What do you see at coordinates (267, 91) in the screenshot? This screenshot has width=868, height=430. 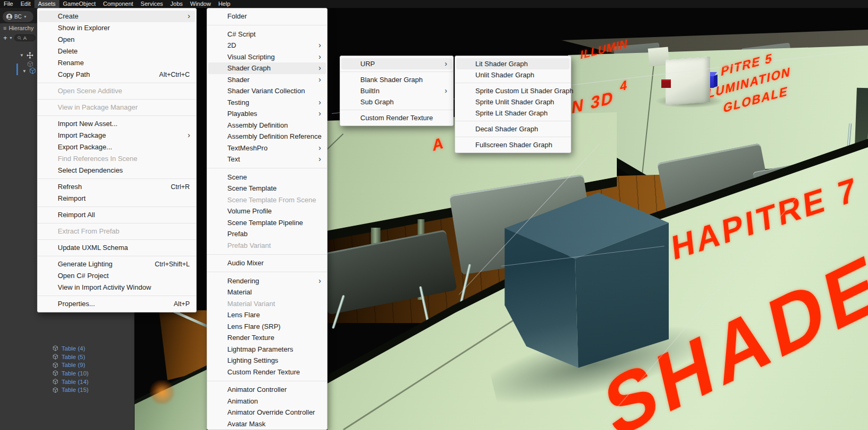 I see `menu-item-shader-variant-collection: Shader Variant Collection` at bounding box center [267, 91].